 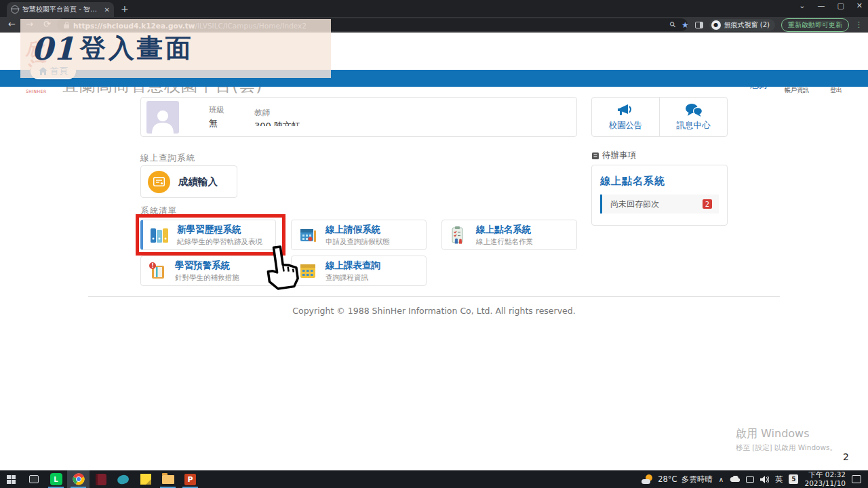 I want to click on slide-page-number: 2, so click(x=846, y=457).